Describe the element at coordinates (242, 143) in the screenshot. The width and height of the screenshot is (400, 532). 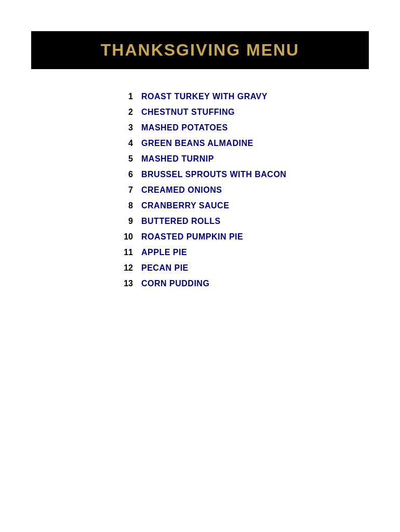
I see `menu-item: 4GREEN BEANS ALMADINE` at that location.